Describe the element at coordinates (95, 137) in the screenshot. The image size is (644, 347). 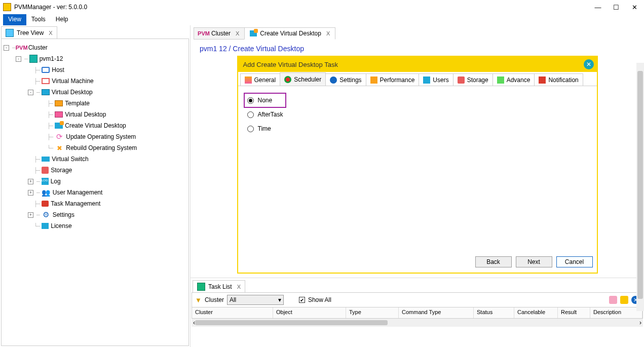
I see `tree-update-os: ├─⟳ Update Operating System` at that location.